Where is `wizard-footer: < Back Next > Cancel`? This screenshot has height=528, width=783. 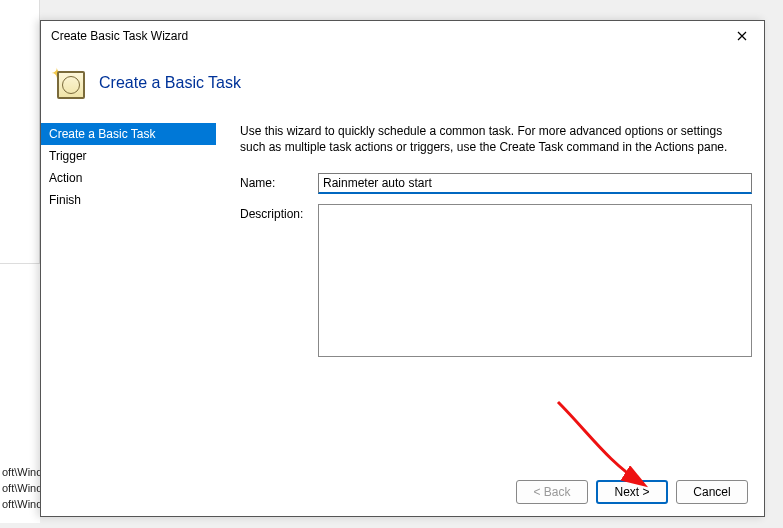
wizard-footer: < Back Next > Cancel is located at coordinates (402, 492).